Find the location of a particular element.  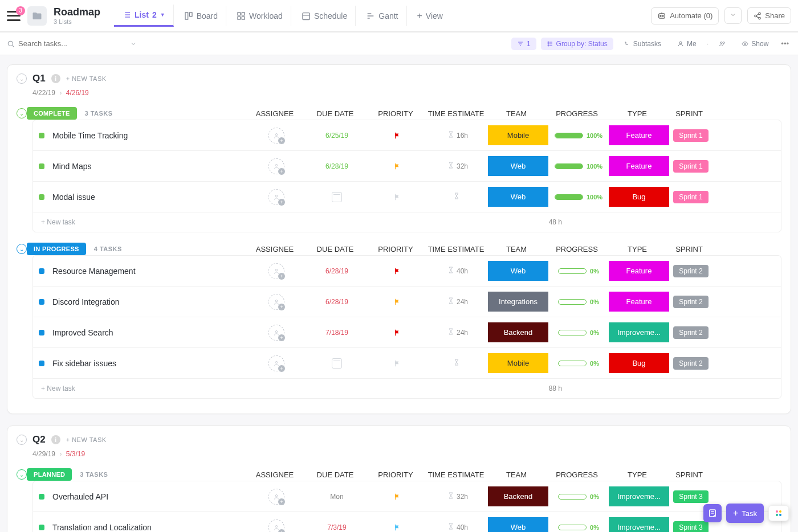

due-cell: 7/3/19 is located at coordinates (337, 527).